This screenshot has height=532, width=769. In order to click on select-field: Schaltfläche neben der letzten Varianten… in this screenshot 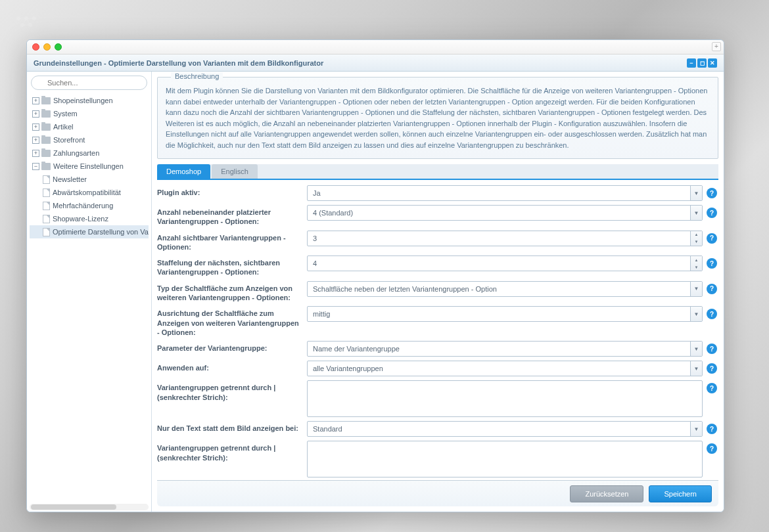, I will do `click(505, 289)`.